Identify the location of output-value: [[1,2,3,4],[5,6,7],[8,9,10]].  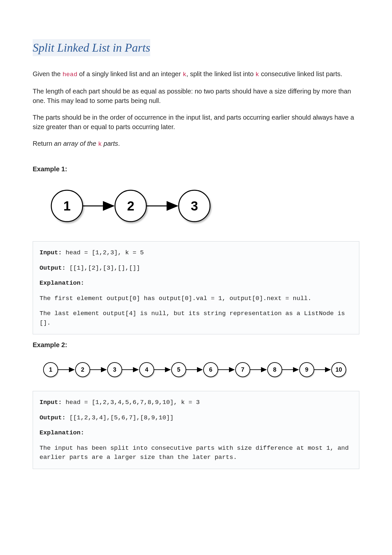
(120, 418).